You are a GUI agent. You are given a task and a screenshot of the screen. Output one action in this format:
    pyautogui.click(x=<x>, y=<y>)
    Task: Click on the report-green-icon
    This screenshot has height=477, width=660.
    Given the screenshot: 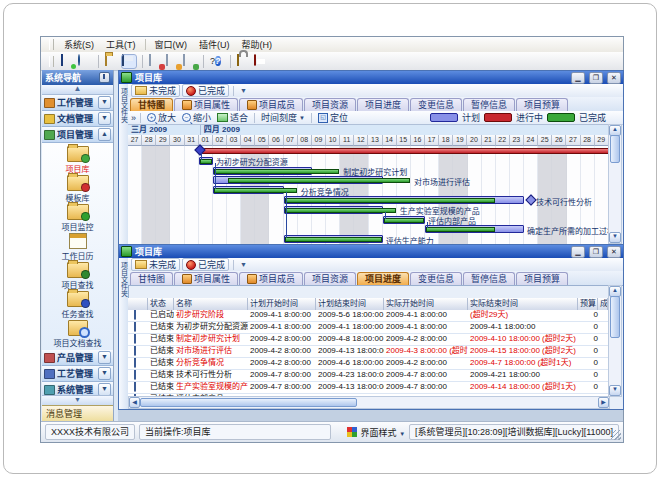 What is the action you would take?
    pyautogui.click(x=190, y=62)
    